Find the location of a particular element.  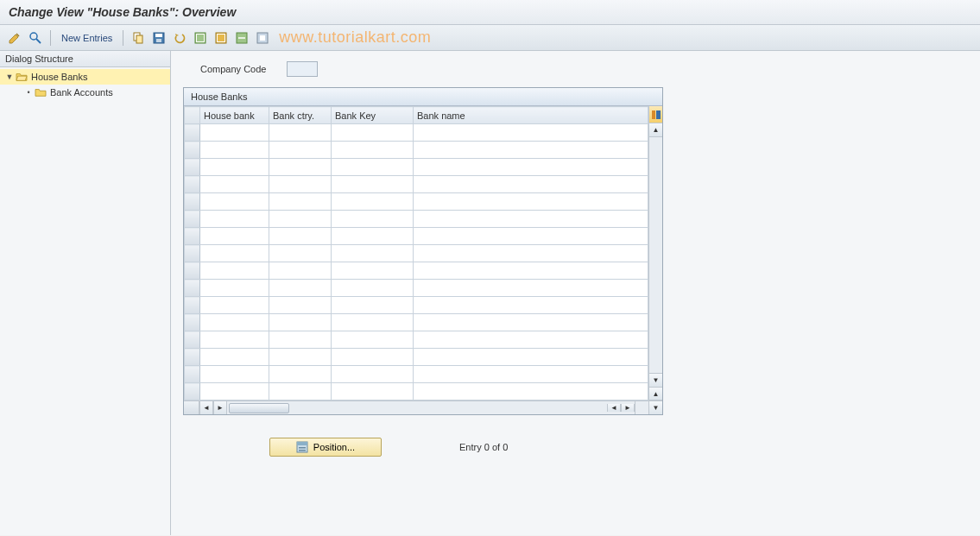

scroll-right-end-icon: ► is located at coordinates (628, 407).